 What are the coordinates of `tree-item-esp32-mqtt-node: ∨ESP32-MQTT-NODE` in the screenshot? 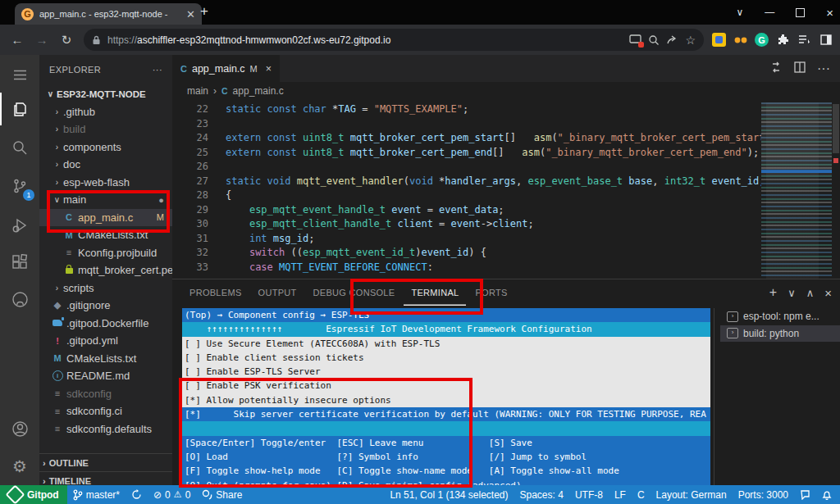 It's located at (106, 94).